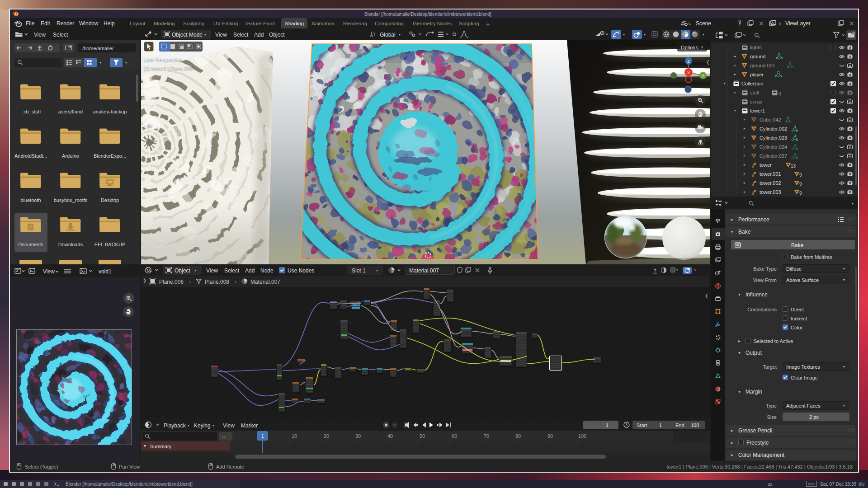  What do you see at coordinates (689, 73) in the screenshot?
I see `svg-text: X` at bounding box center [689, 73].